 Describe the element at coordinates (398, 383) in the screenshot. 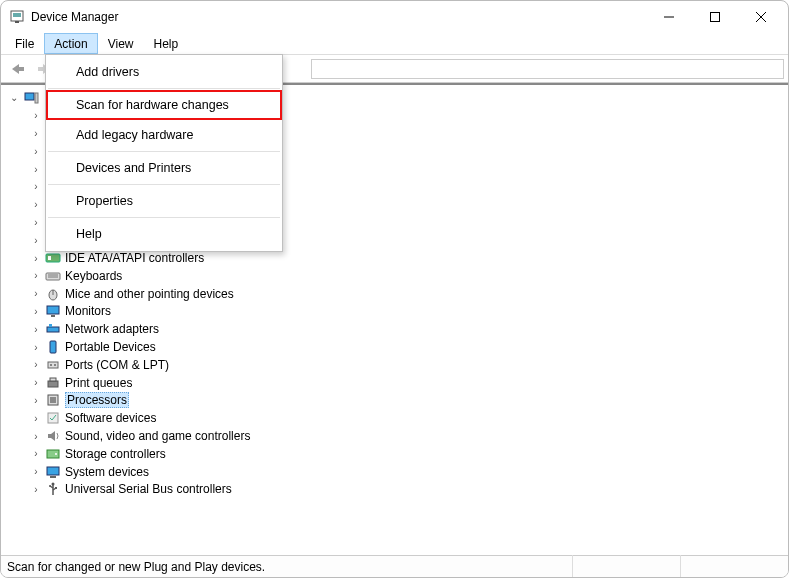

I see `tree-item: ›Print queues` at that location.